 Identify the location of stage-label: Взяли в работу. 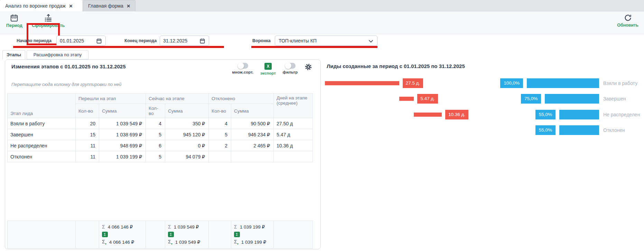
(620, 83).